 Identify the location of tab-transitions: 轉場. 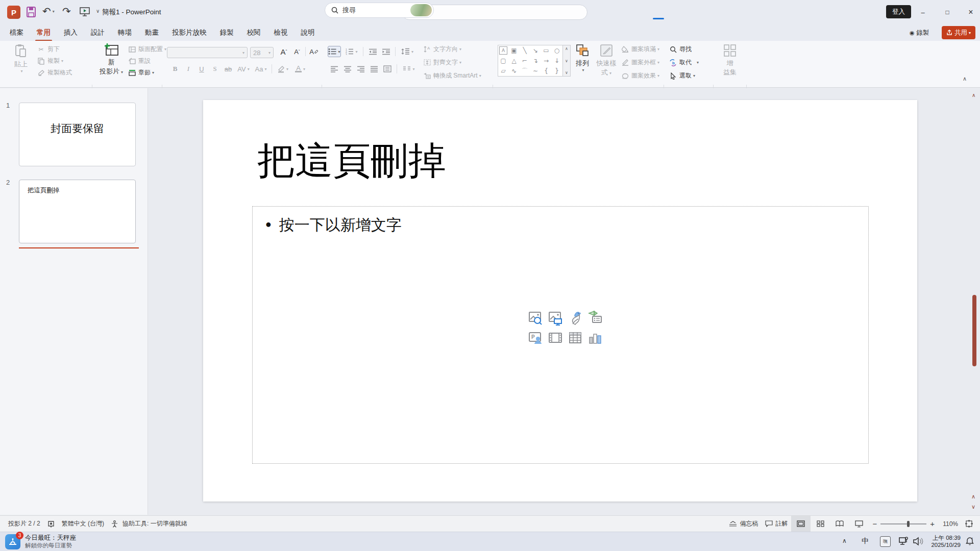
(125, 33).